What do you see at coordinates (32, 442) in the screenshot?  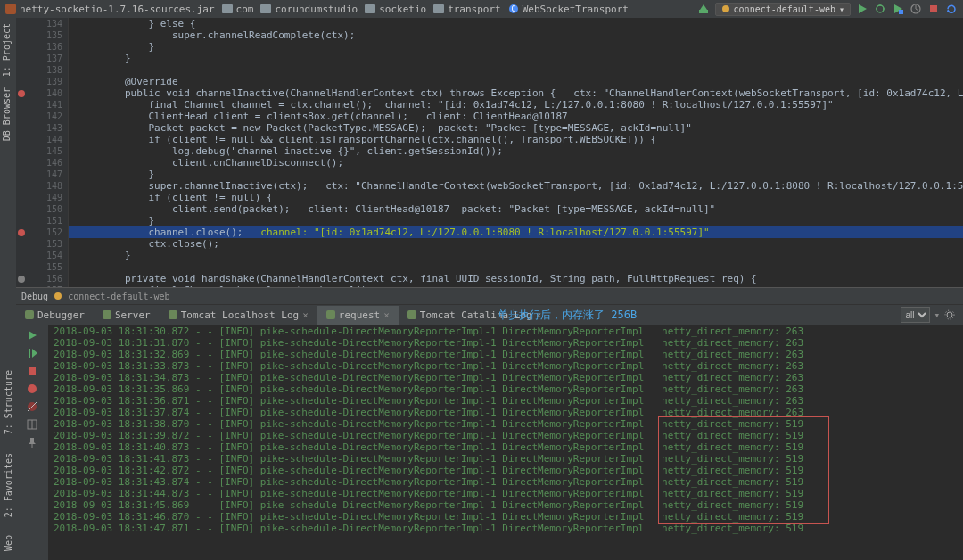 I see `pin-icon` at bounding box center [32, 442].